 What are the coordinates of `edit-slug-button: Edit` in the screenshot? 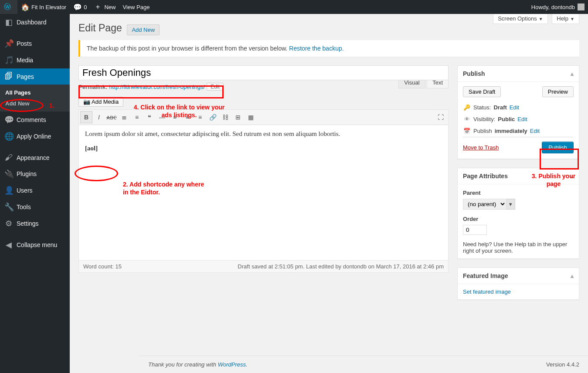 It's located at (215, 87).